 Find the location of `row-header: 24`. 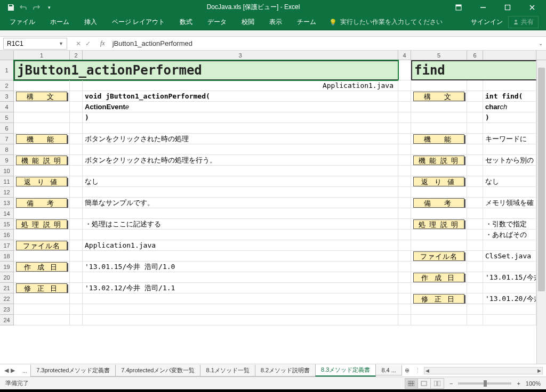

row-header: 24 is located at coordinates (6, 320).